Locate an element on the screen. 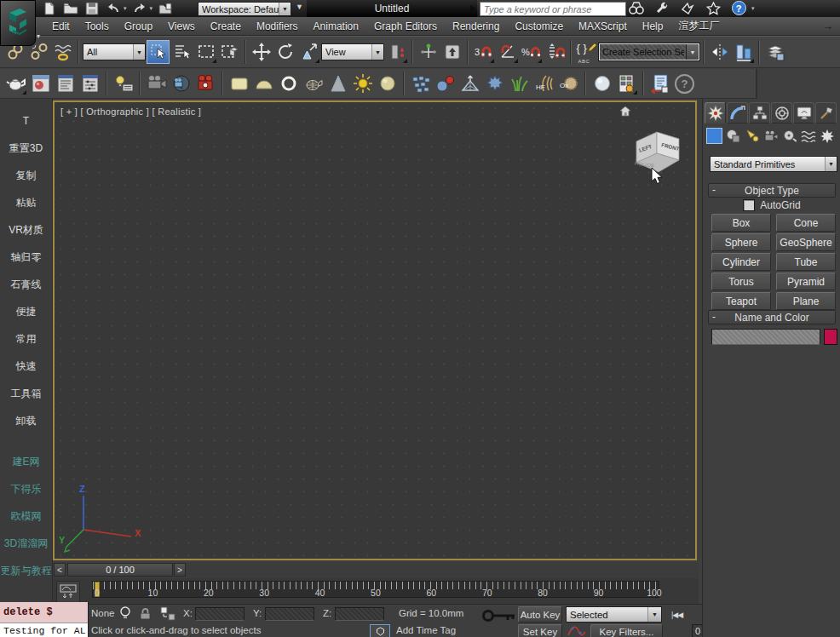 The width and height of the screenshot is (840, 637). listener-line: Testing for AL is located at coordinates (44, 630).